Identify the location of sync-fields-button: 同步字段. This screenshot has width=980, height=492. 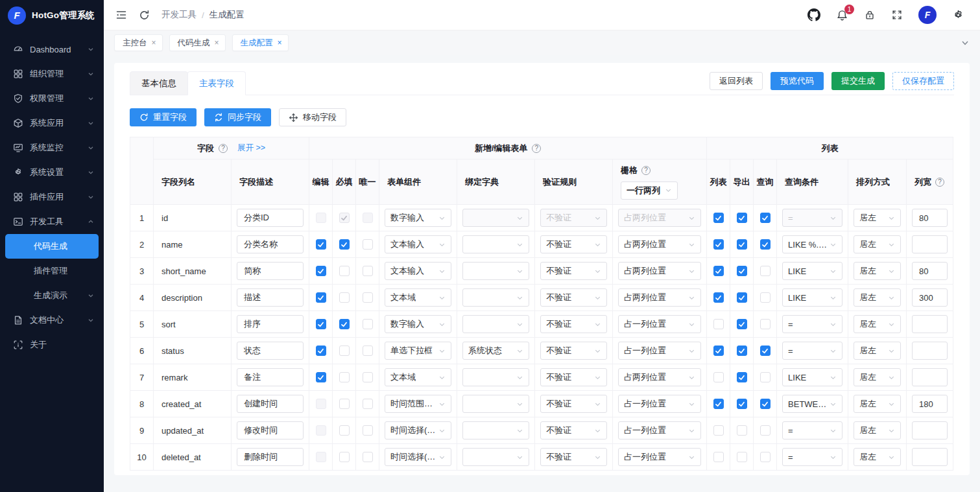
(237, 117).